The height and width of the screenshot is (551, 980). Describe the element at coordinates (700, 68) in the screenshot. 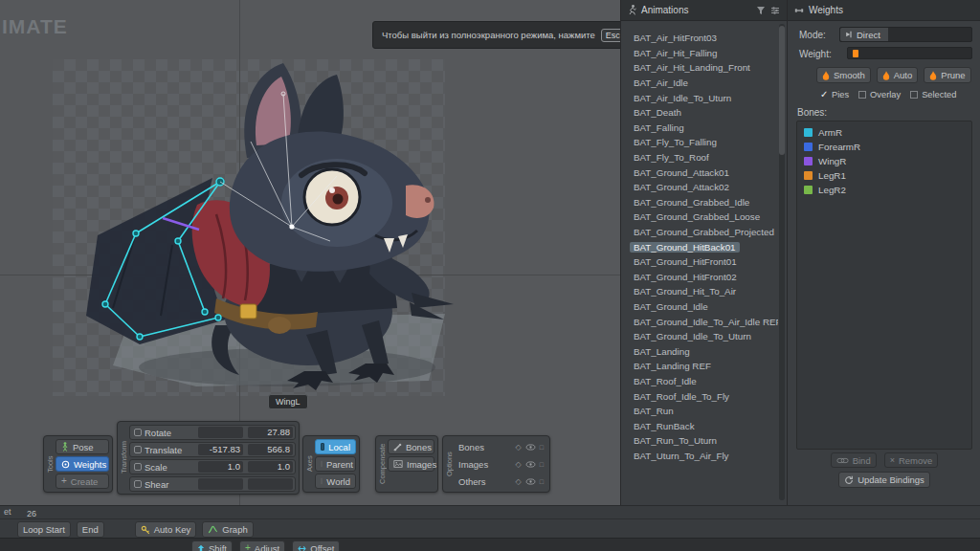

I see `animation-list-item: BAT_Air_Hit_Landing_Front` at that location.